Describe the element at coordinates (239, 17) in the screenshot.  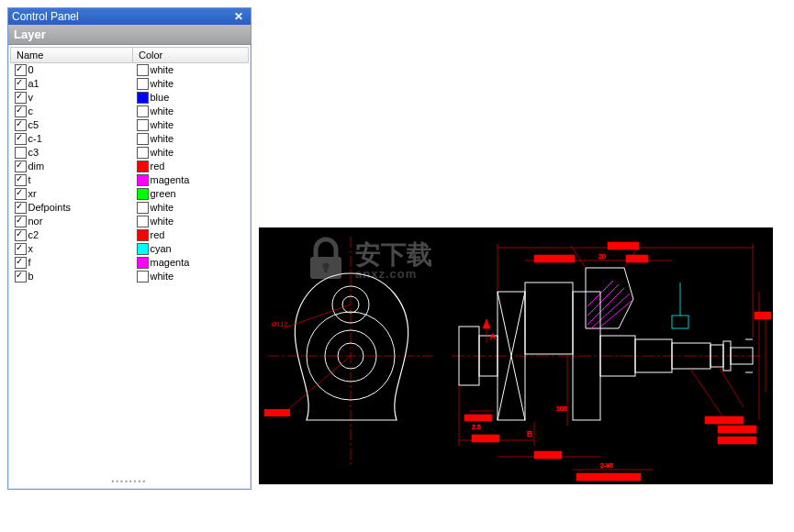
I see `close-icon: ✕` at that location.